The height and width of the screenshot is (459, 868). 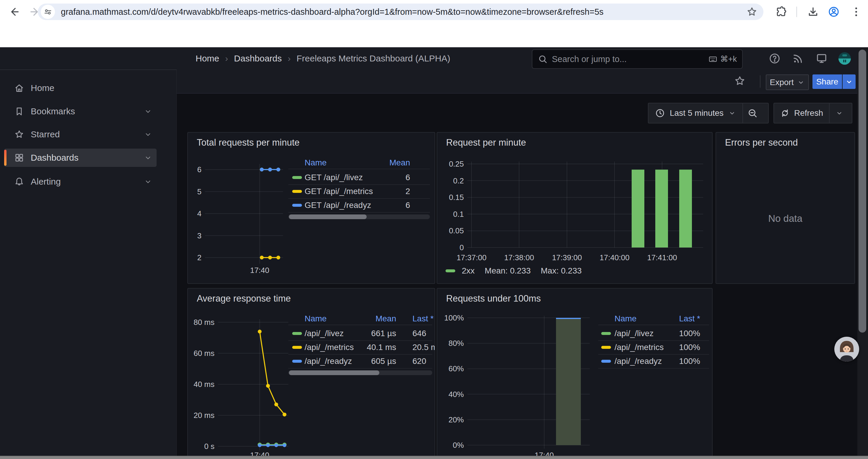 I want to click on panel-total-requests: Total requests per minute 6543217:40 Nam…, so click(x=311, y=208).